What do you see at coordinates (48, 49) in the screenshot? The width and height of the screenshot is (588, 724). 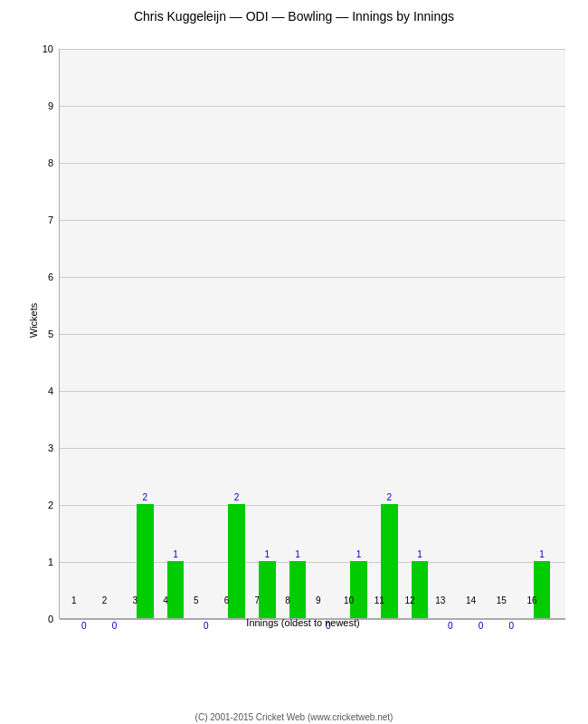 I see `y-tick-10: 10` at bounding box center [48, 49].